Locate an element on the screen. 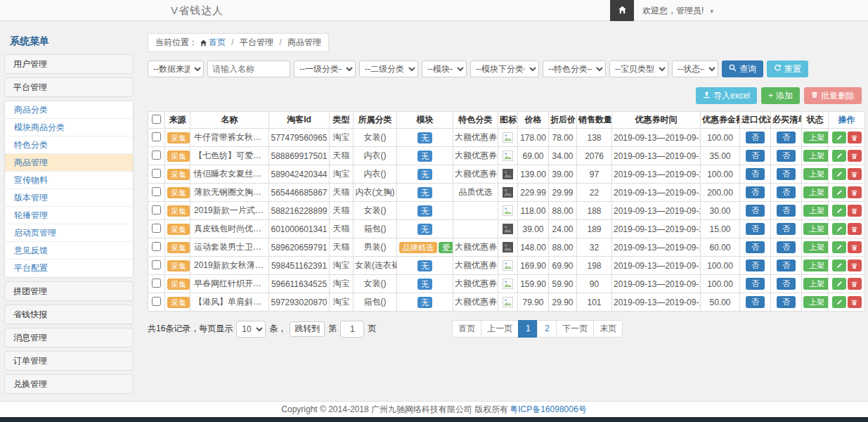  sidebar-item: 消息管理 is located at coordinates (69, 338).